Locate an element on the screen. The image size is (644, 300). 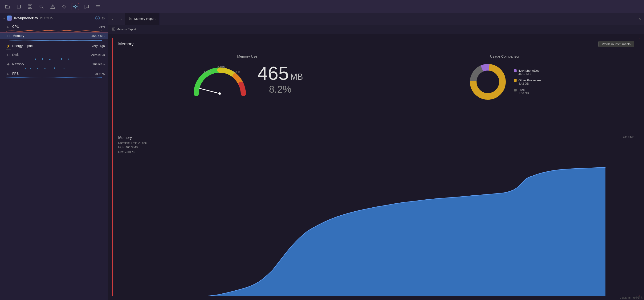
chart-header: Memory Duration: 1 min 28 sec High: 466.… is located at coordinates (376, 145).